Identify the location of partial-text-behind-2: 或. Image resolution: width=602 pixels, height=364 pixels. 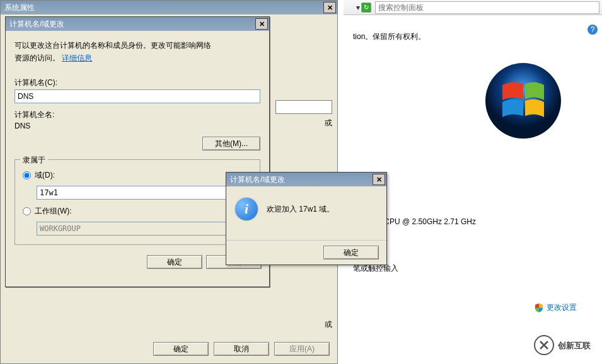
(328, 325).